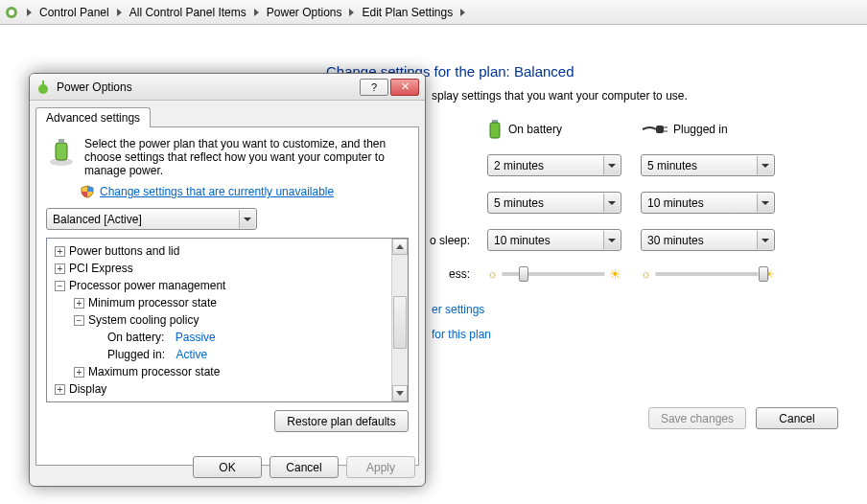  Describe the element at coordinates (399, 320) in the screenshot. I see `tree-scrollbar` at that location.